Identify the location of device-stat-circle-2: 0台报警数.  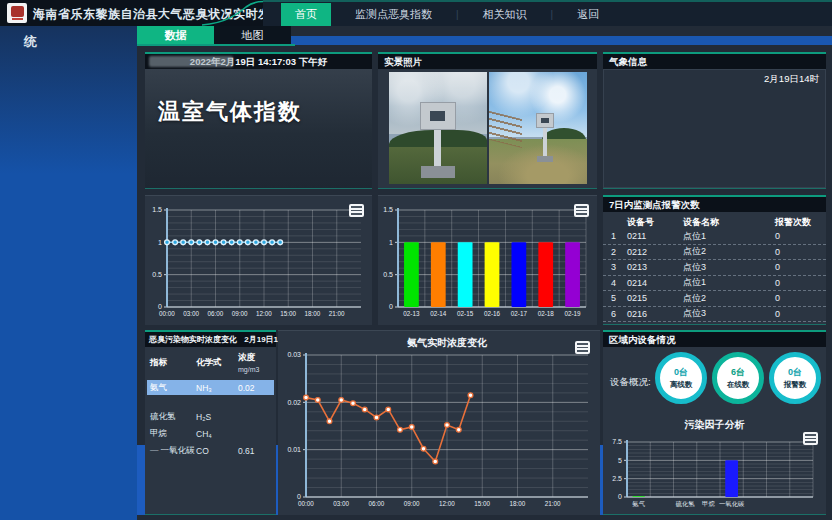
(795, 378).